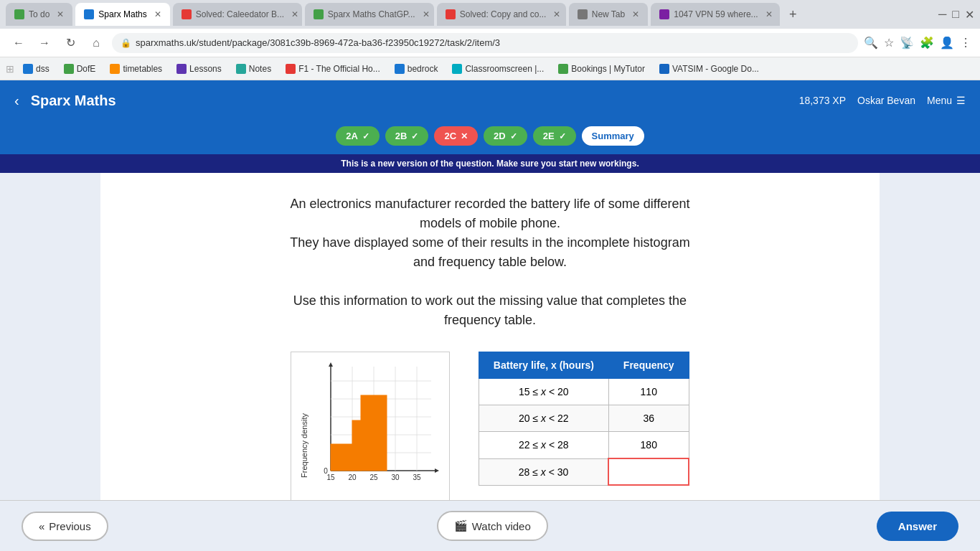 The width and height of the screenshot is (980, 551). What do you see at coordinates (649, 472) in the screenshot?
I see `answer-input-cell` at bounding box center [649, 472].